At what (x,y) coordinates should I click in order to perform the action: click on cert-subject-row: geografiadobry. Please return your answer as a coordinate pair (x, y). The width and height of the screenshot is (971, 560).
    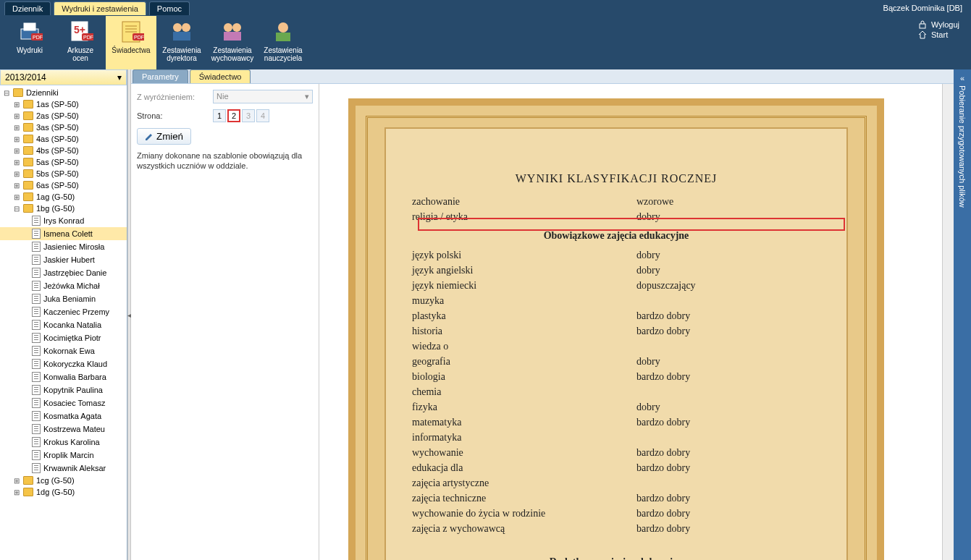
    Looking at the image, I should click on (616, 362).